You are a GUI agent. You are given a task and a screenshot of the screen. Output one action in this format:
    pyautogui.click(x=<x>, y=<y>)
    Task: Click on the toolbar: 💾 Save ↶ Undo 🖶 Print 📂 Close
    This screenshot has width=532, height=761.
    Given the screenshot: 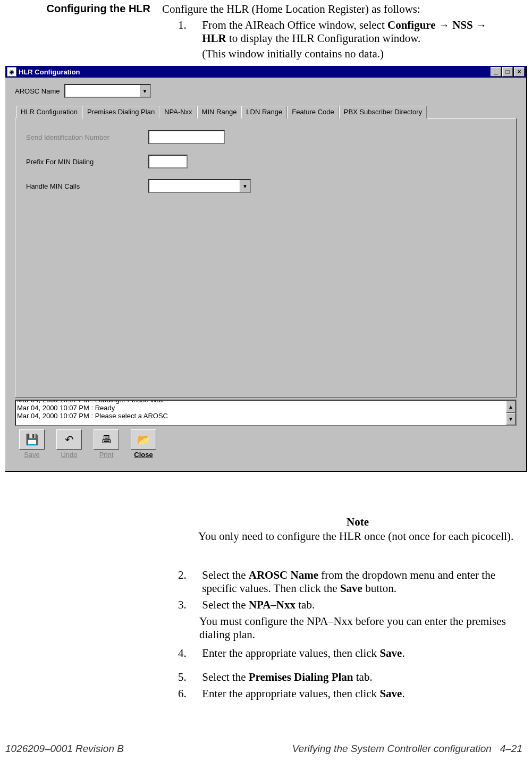 What is the action you would take?
    pyautogui.click(x=266, y=443)
    